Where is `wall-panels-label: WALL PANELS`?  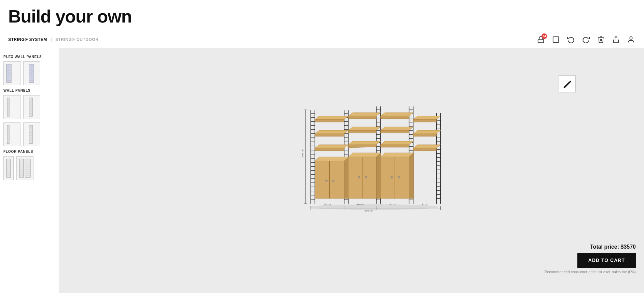 wall-panels-label: WALL PANELS is located at coordinates (30, 91).